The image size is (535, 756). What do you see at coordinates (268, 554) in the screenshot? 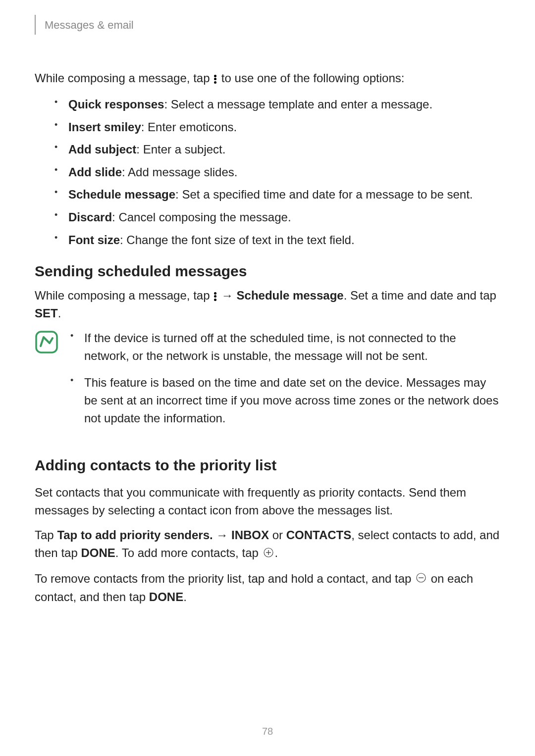
I see `plus-circle-icon` at bounding box center [268, 554].